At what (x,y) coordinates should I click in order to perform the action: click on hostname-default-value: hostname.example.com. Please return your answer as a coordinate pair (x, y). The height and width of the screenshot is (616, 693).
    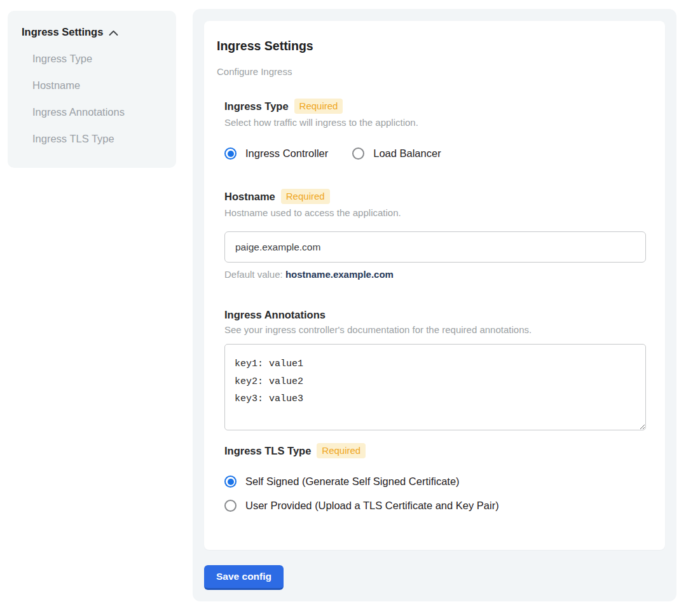
    Looking at the image, I should click on (340, 275).